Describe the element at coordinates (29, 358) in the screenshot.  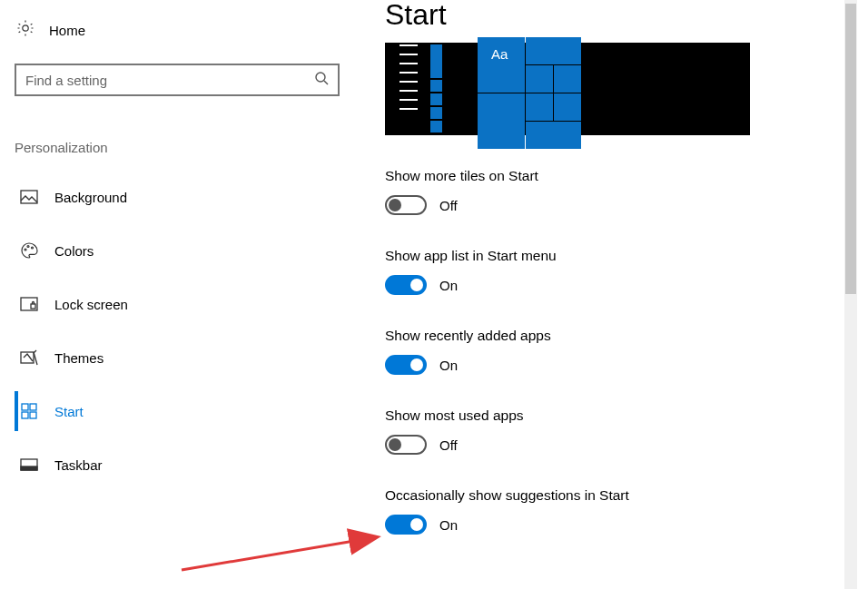
I see `themes-icon` at that location.